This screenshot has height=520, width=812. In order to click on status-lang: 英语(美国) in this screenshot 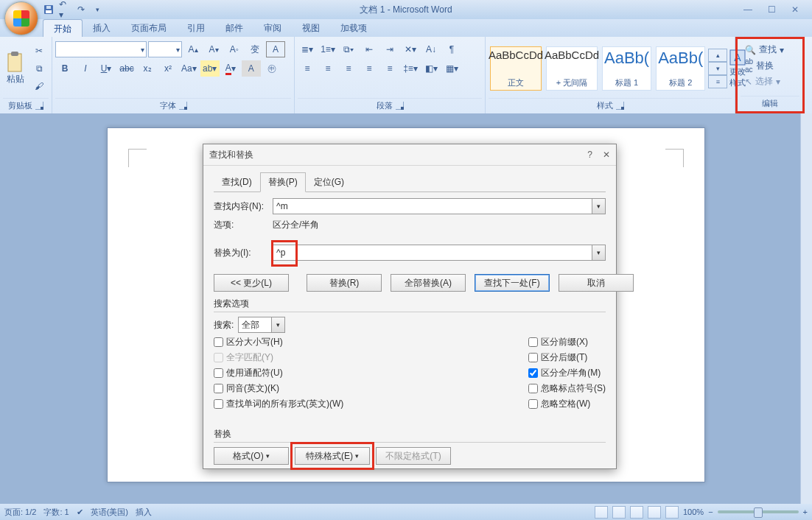, I will do `click(109, 513)`.